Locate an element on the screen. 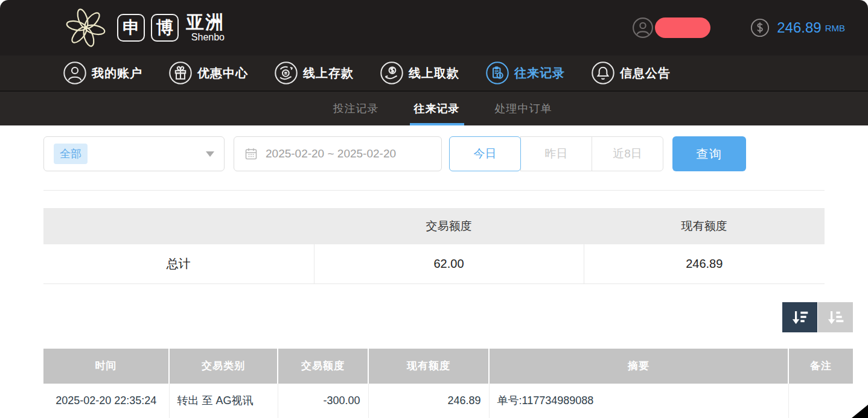 Image resolution: width=868 pixels, height=418 pixels. summary-total-row: 总计 62.00 246.89 is located at coordinates (434, 264).